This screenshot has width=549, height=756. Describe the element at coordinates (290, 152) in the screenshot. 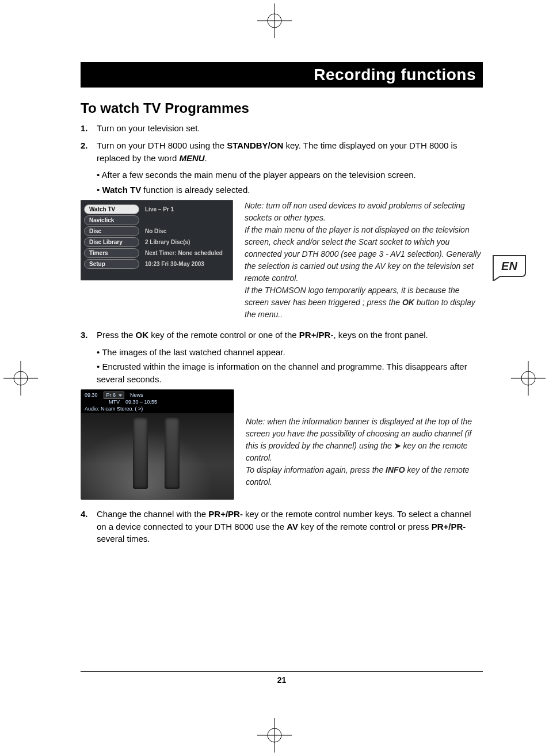

I see `step-text: Turn on your DTH 8000 using the STANDBY/…` at that location.